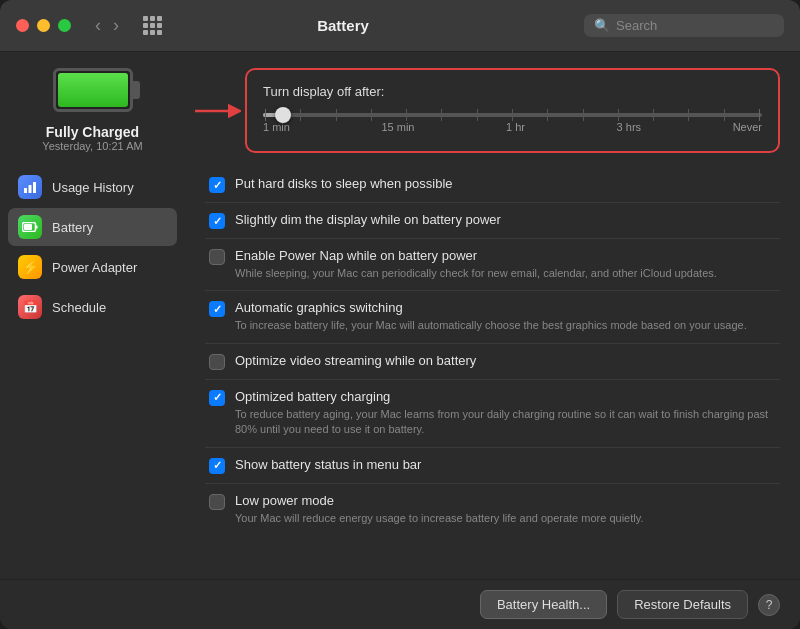 Image resolution: width=800 pixels, height=629 pixels. I want to click on setting-title-low-power: Low power mode, so click(506, 500).